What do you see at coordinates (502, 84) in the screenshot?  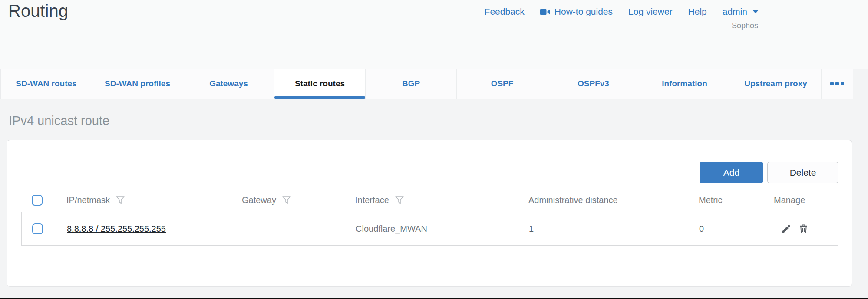 I see `tab-label: OSPF` at bounding box center [502, 84].